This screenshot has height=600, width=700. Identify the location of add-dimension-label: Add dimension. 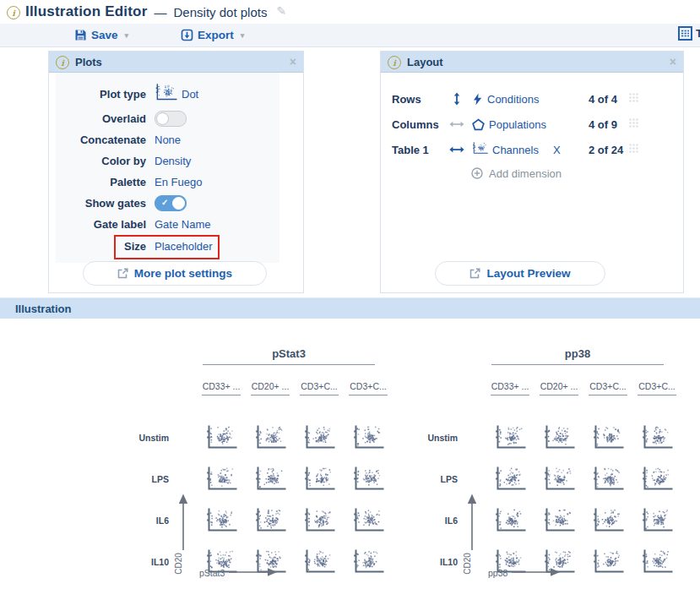
(525, 174).